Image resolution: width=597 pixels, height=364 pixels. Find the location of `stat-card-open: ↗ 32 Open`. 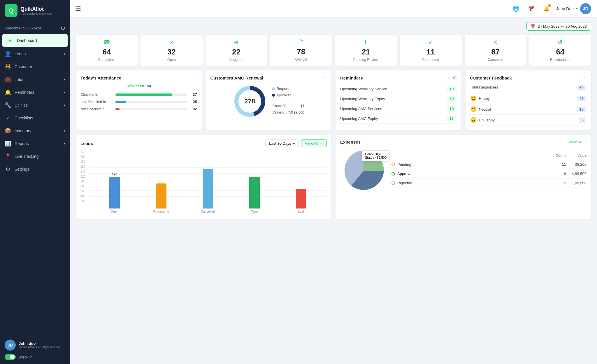

stat-card-open: ↗ 32 Open is located at coordinates (171, 50).